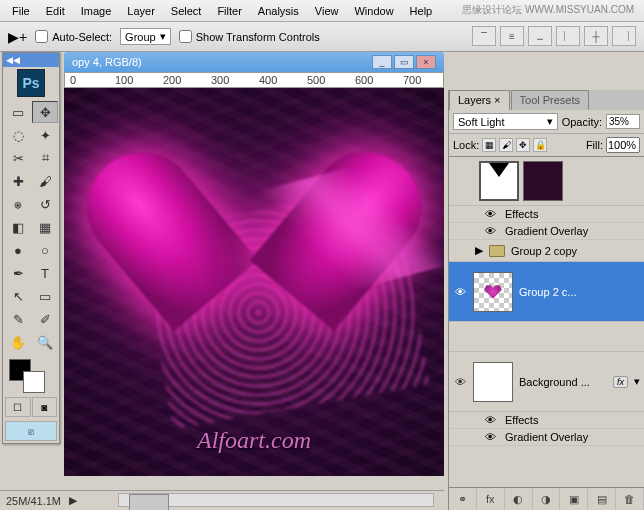 Image resolution: width=644 pixels, height=510 pixels. Describe the element at coordinates (480, 100) in the screenshot. I see `tab-layers: Layers ×` at that location.